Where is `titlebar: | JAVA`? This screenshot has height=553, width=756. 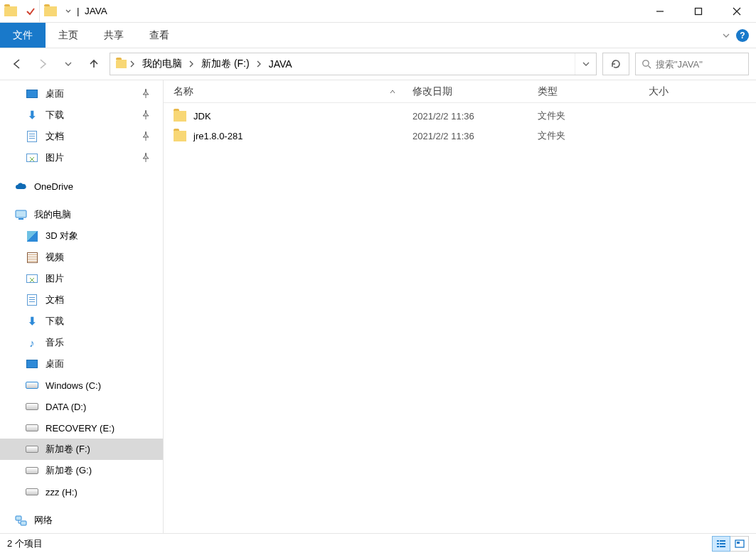 titlebar: | JAVA is located at coordinates (378, 11).